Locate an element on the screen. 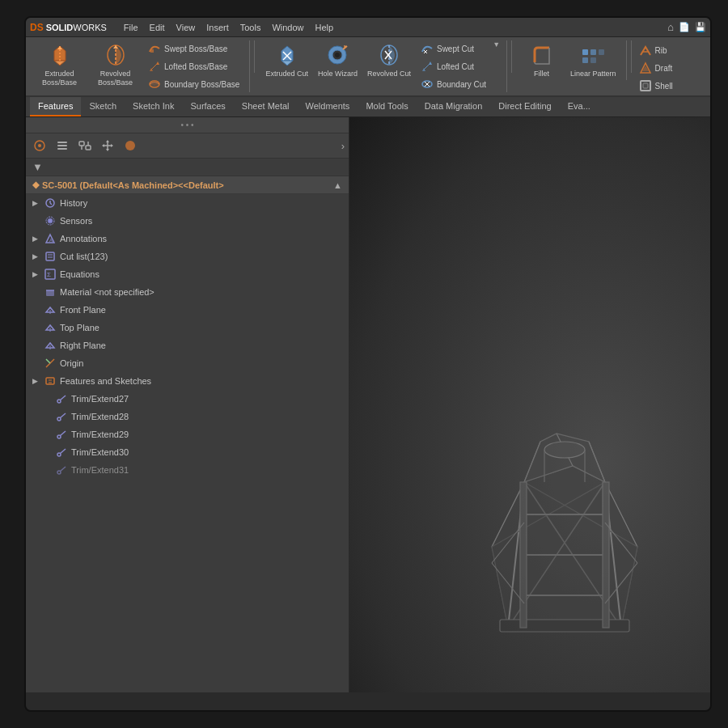  rib-button: Rib is located at coordinates (656, 50).